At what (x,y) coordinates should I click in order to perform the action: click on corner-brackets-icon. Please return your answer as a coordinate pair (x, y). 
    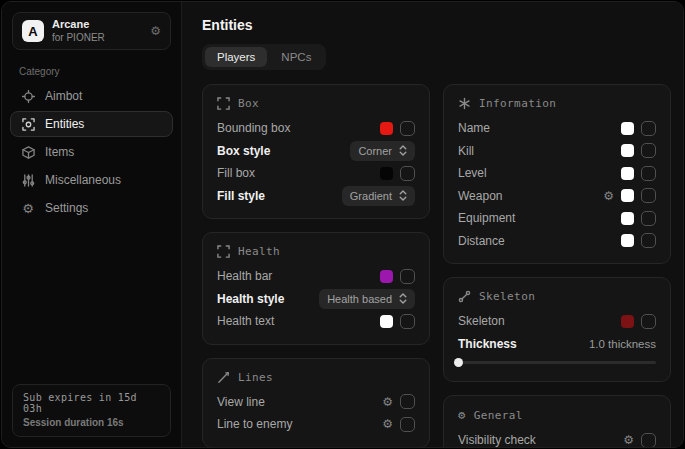
    Looking at the image, I should click on (224, 252).